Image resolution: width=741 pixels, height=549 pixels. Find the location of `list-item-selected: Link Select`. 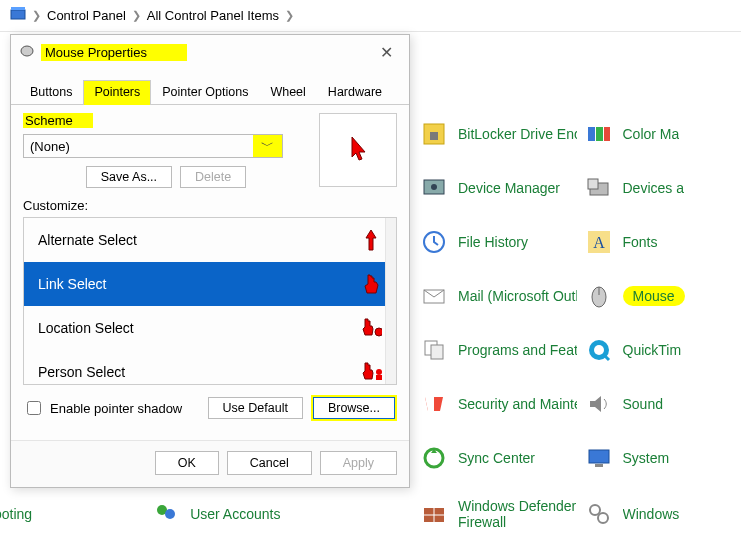

list-item-selected: Link Select is located at coordinates (210, 284).